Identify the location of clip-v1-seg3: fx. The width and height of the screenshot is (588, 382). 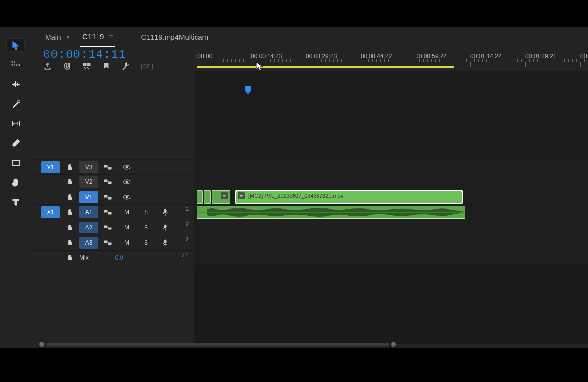
(221, 197).